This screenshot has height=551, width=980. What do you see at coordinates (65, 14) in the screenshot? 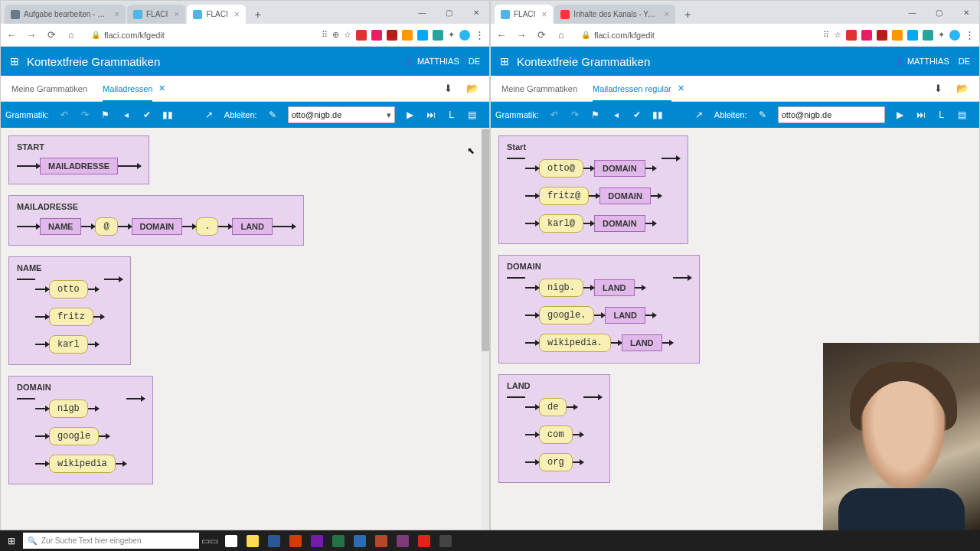
I see `browser-tab: Aufgabe bearbeiten - Verwalte×` at bounding box center [65, 14].